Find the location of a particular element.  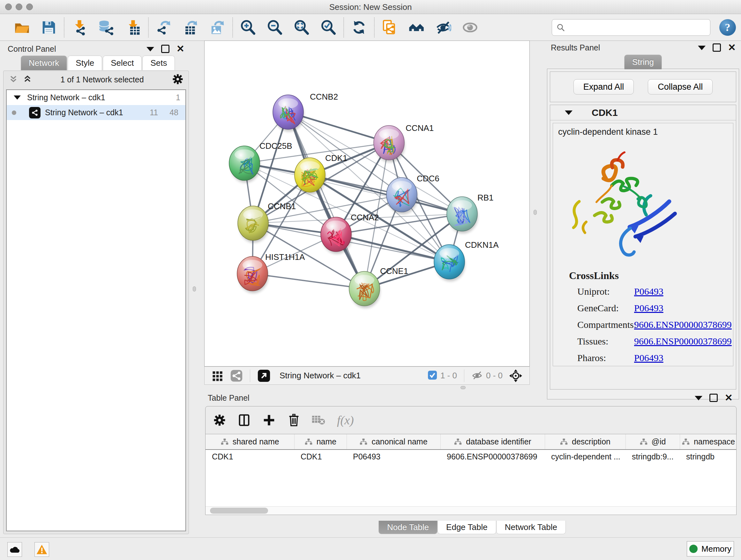

delete-column-button is located at coordinates (293, 420).